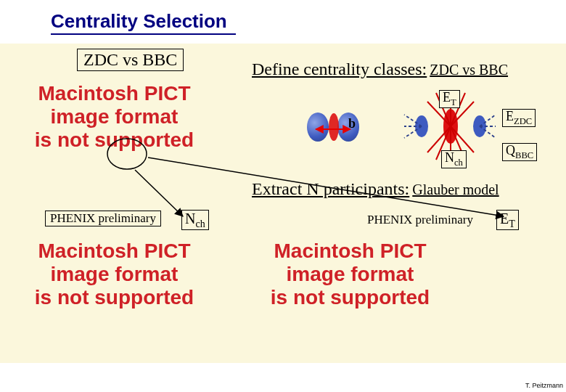 The height and width of the screenshot is (392, 566). Describe the element at coordinates (454, 102) in the screenshot. I see `et-sub-t: T` at that location.